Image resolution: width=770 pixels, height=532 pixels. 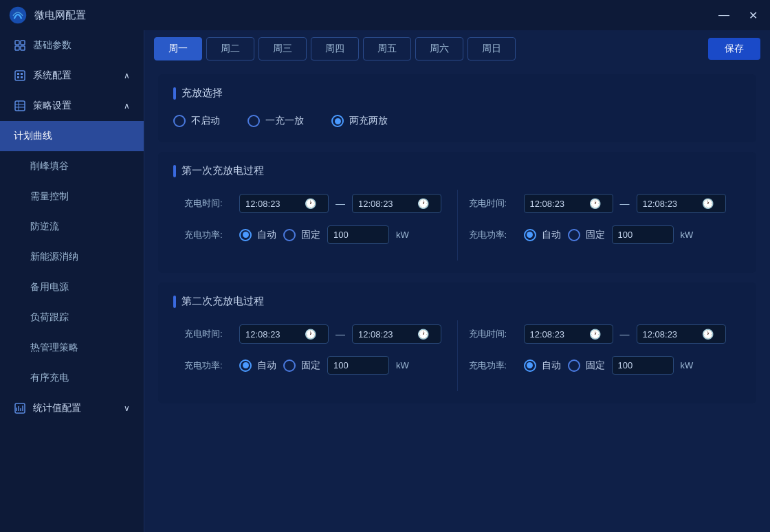 I want to click on sidebar-item-stats-config: 统计值配置 ∨, so click(x=72, y=408).